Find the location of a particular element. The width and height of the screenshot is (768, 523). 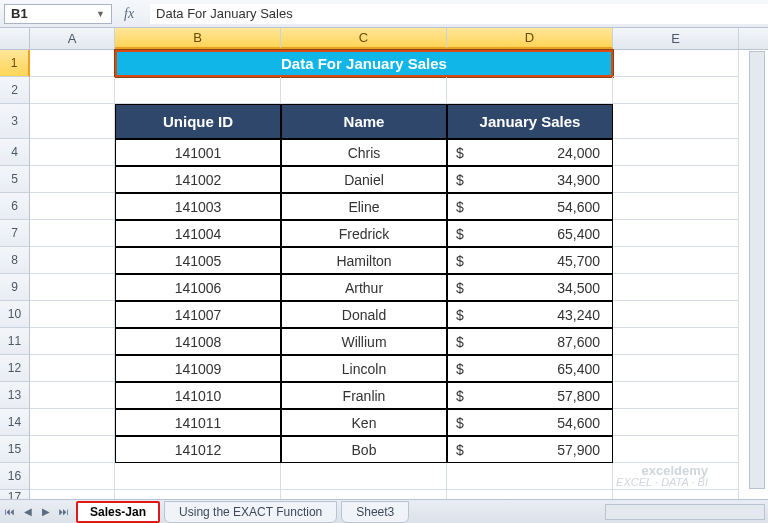

cell-sales: $43,240 is located at coordinates (530, 314).